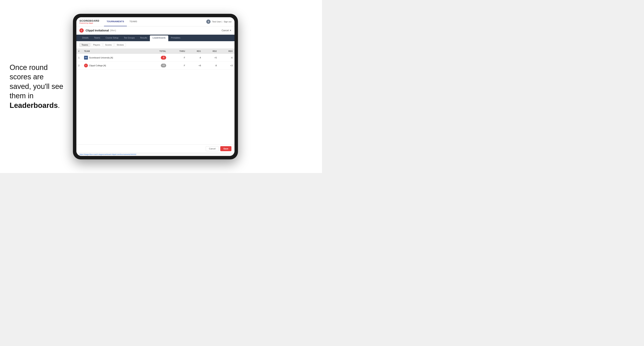  What do you see at coordinates (144, 38) in the screenshot?
I see `tab-results: Results` at bounding box center [144, 38].